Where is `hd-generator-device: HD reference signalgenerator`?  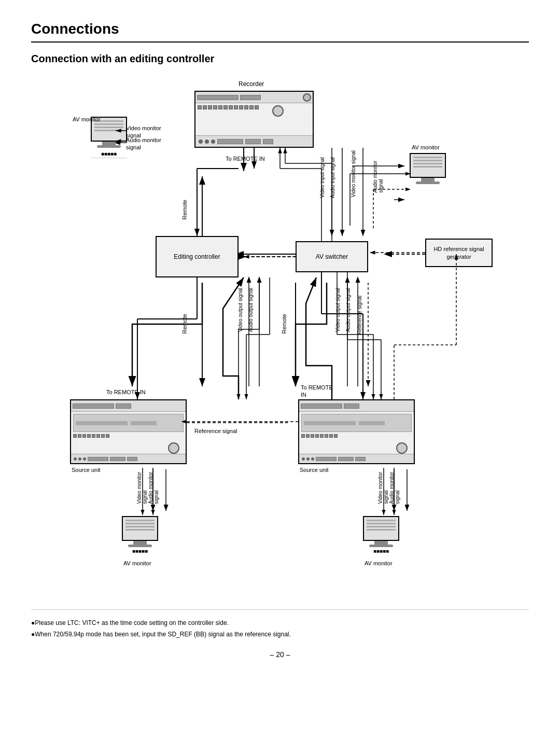
hd-generator-device: HD reference signalgenerator is located at coordinates (459, 253).